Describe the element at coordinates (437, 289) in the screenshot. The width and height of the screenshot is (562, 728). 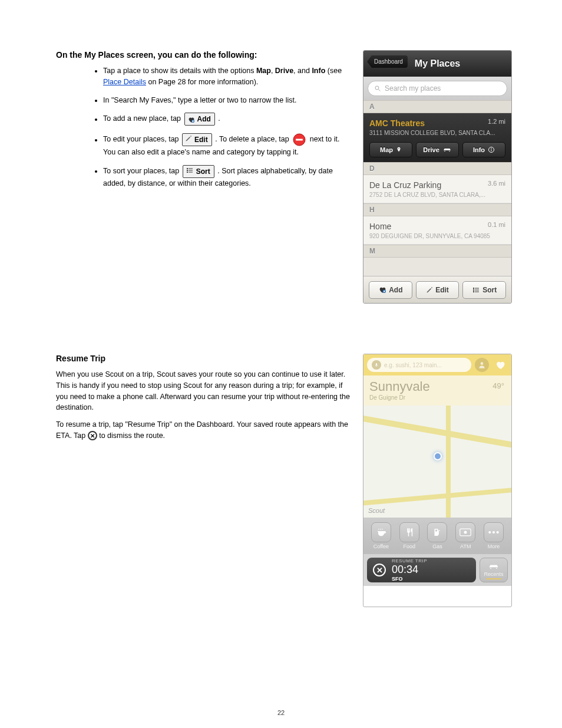
I see `toolbar: Add Edit Sort` at that location.